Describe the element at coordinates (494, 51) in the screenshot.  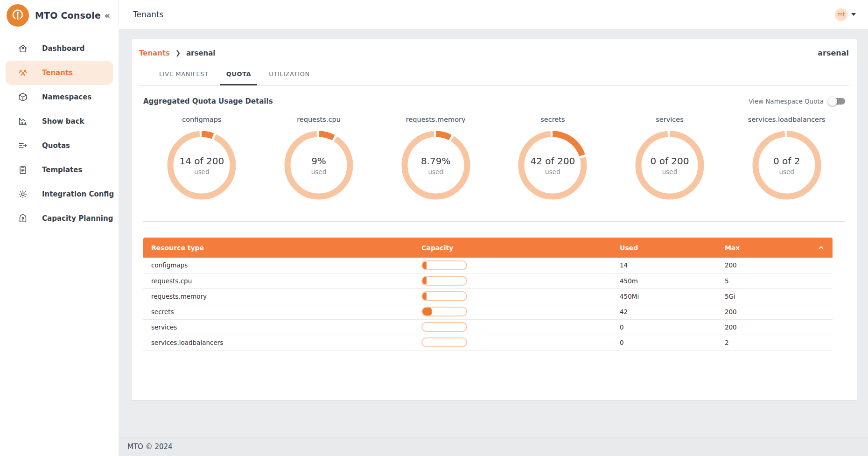
I see `breadcrumb: Tenants ❯ arsenal arsenal` at that location.